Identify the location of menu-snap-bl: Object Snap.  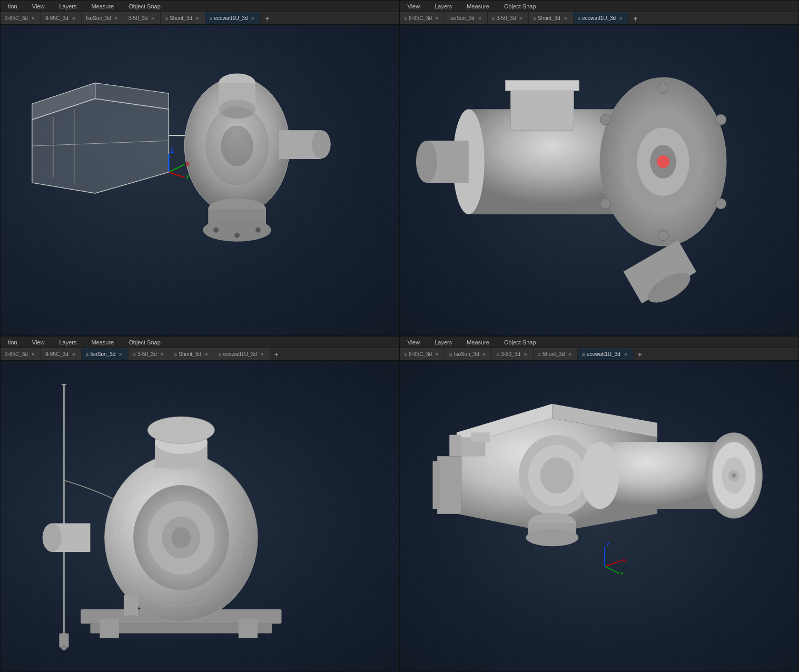
(144, 342).